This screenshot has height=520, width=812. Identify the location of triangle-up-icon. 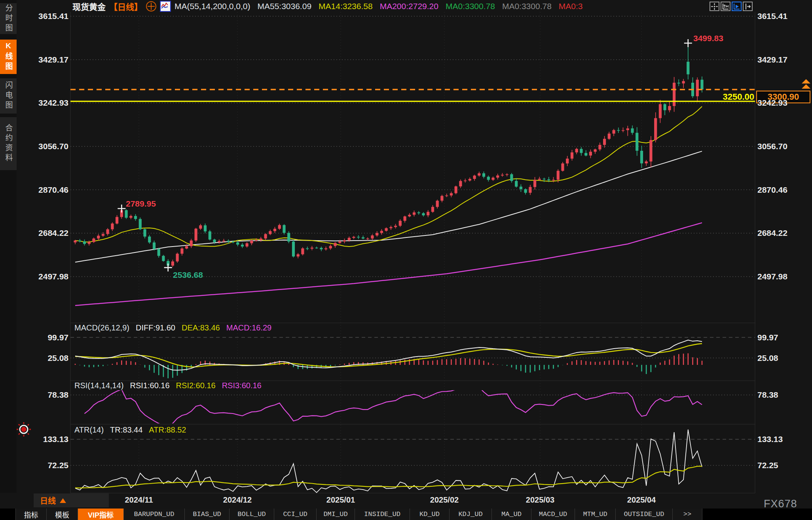
(63, 501).